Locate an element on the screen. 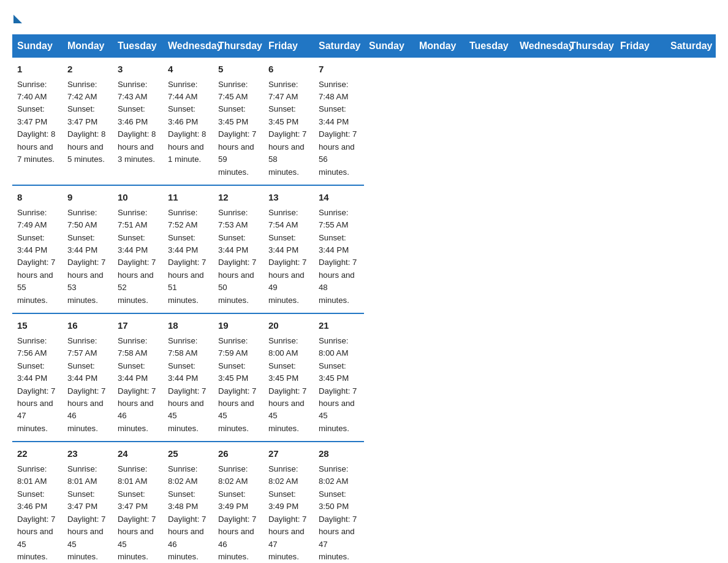  calendar-cell: 22Sunrise: 8:01 AMSunset: 3:46 PMDayligh… is located at coordinates (37, 502).